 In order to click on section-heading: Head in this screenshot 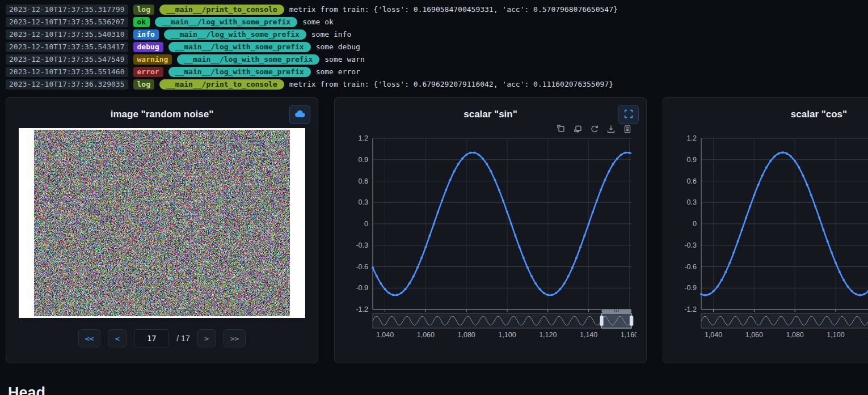, I will do `click(438, 390)`.